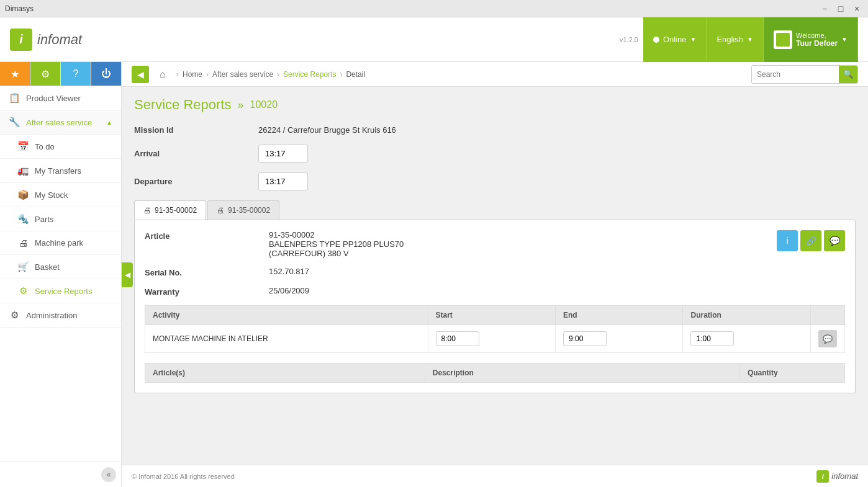  Describe the element at coordinates (140, 74) in the screenshot. I see `back-button: ◀` at that location.